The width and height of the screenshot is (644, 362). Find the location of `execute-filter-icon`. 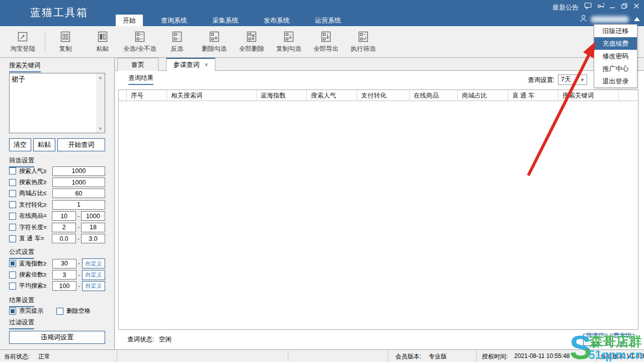

execute-filter-icon is located at coordinates (363, 37).